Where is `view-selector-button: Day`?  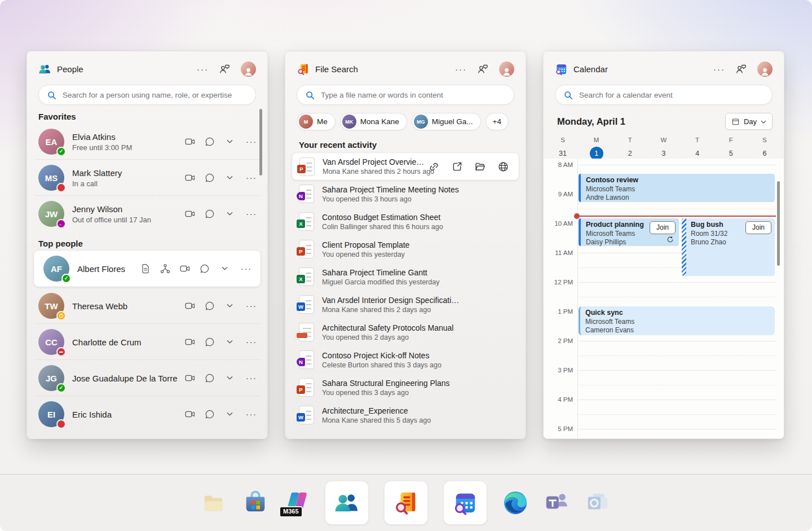
view-selector-button: Day is located at coordinates (749, 121).